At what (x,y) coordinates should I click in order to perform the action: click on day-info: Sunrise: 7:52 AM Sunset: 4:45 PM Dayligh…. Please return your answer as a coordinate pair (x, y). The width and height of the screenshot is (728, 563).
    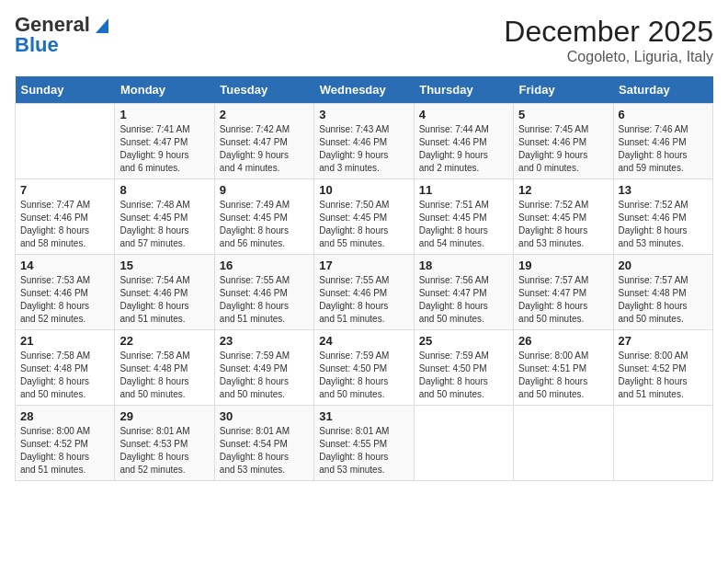
    Looking at the image, I should click on (563, 224).